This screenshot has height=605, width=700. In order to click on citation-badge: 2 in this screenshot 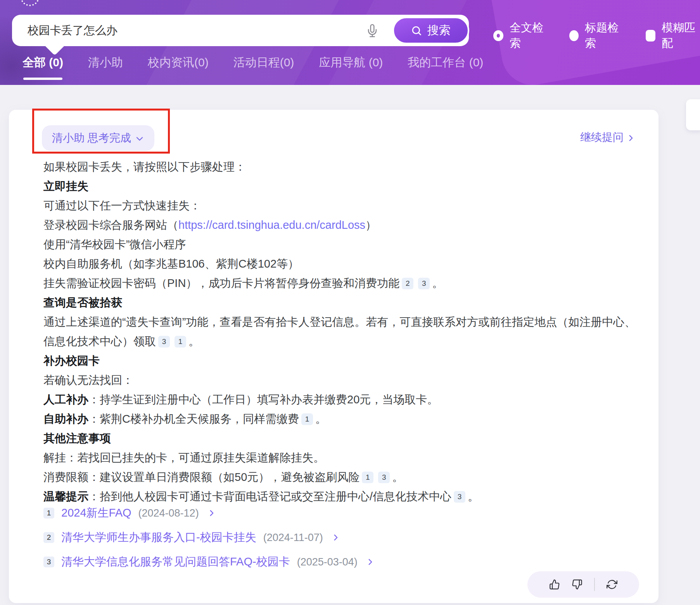, I will do `click(408, 283)`.